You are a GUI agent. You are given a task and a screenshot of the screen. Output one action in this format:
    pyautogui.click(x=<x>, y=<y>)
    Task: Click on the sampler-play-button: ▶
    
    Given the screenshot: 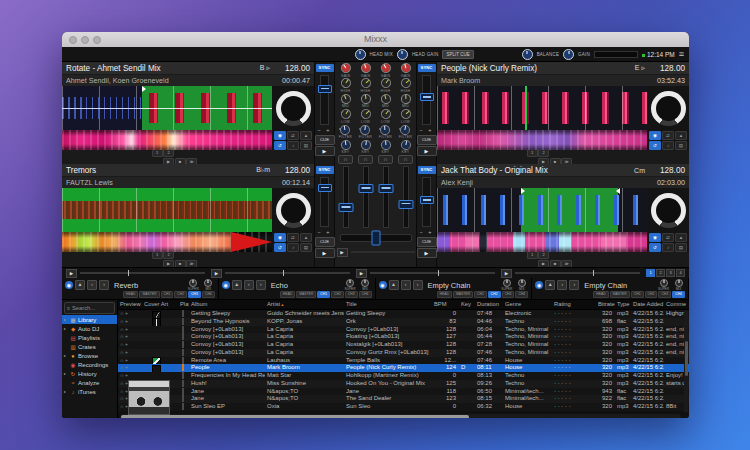 What is the action you would take?
    pyautogui.click(x=216, y=274)
    